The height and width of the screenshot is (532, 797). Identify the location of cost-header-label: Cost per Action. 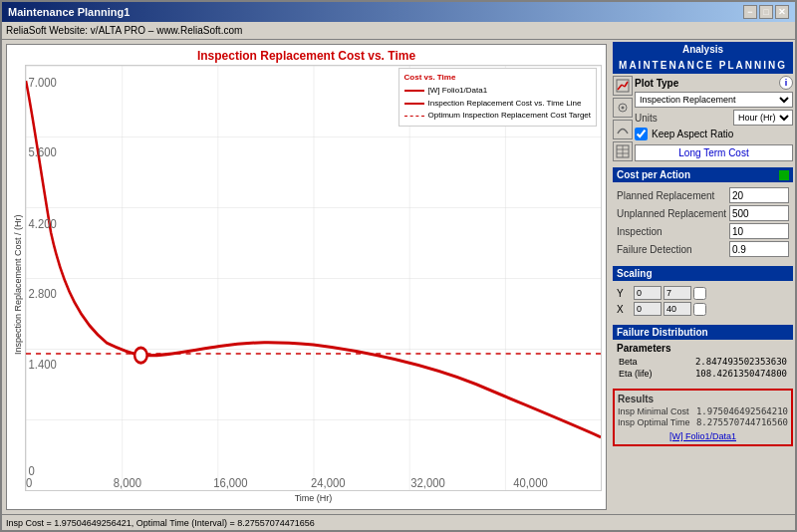
(654, 175).